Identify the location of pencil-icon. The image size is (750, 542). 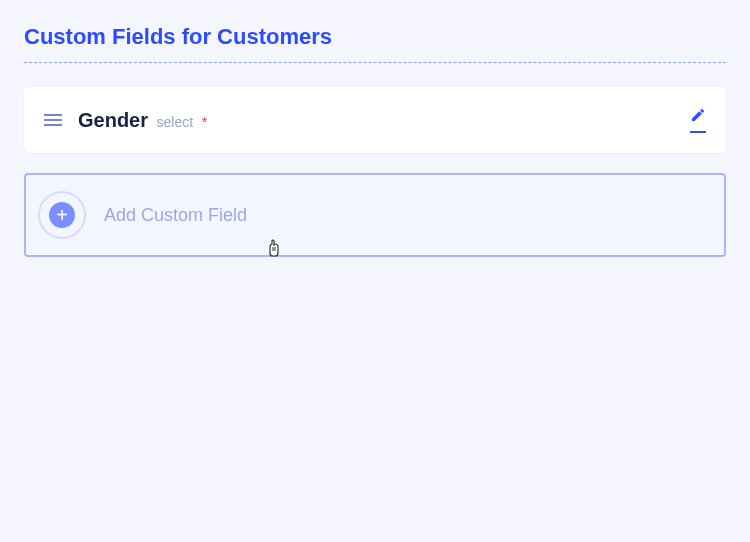
(698, 120).